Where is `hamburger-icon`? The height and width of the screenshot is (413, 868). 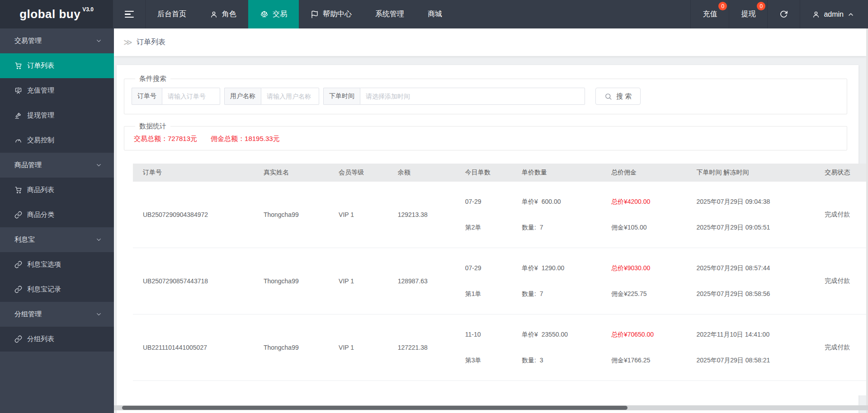
hamburger-icon is located at coordinates (129, 14).